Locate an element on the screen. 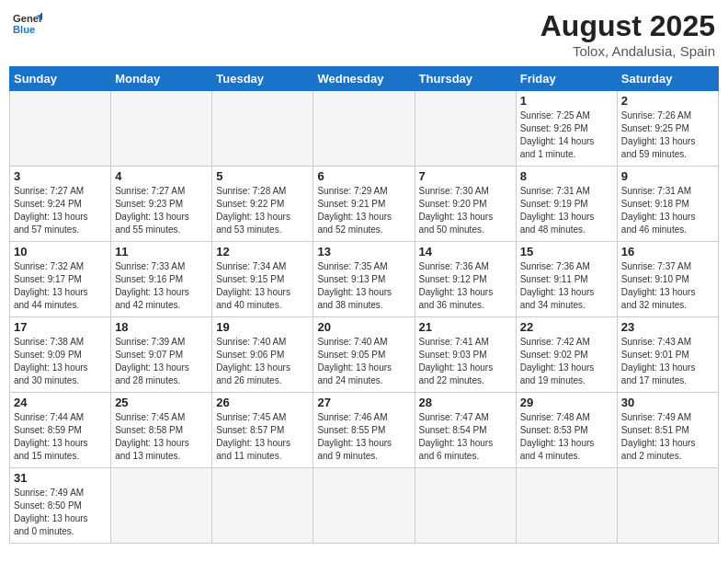 This screenshot has width=728, height=563. week-row-5: 24Sunrise: 7:44 AM Sunset: 8:59 PM Dayli… is located at coordinates (364, 431).